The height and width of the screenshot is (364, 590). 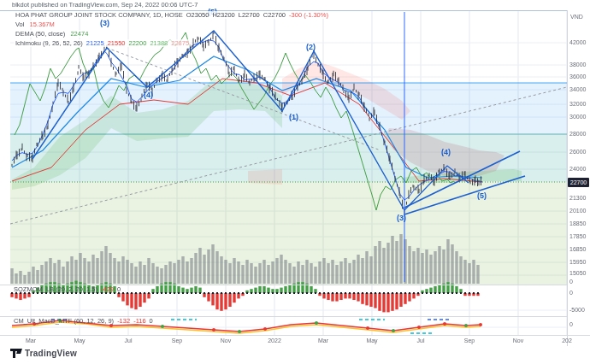 What do you see at coordinates (571, 282) in the screenshot?
I see `price-axis-label: 0` at bounding box center [571, 282].